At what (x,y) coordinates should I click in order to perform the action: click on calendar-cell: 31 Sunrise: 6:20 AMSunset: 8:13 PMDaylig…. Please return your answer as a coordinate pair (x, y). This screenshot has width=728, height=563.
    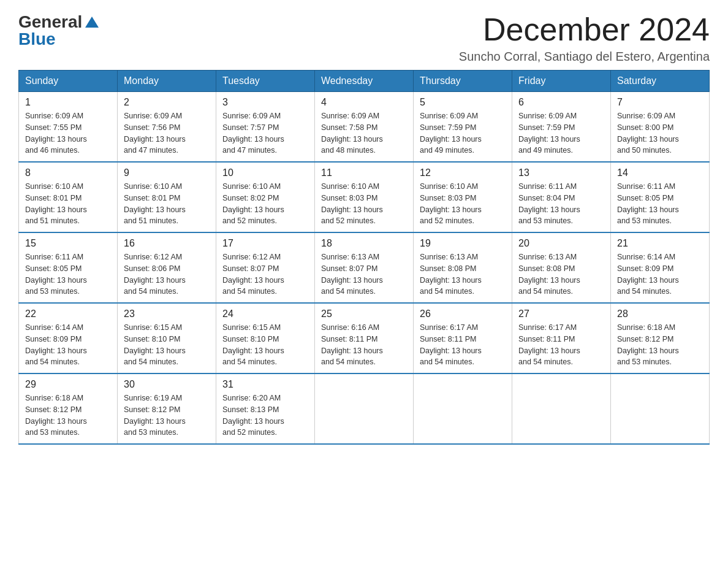
    Looking at the image, I should click on (266, 408).